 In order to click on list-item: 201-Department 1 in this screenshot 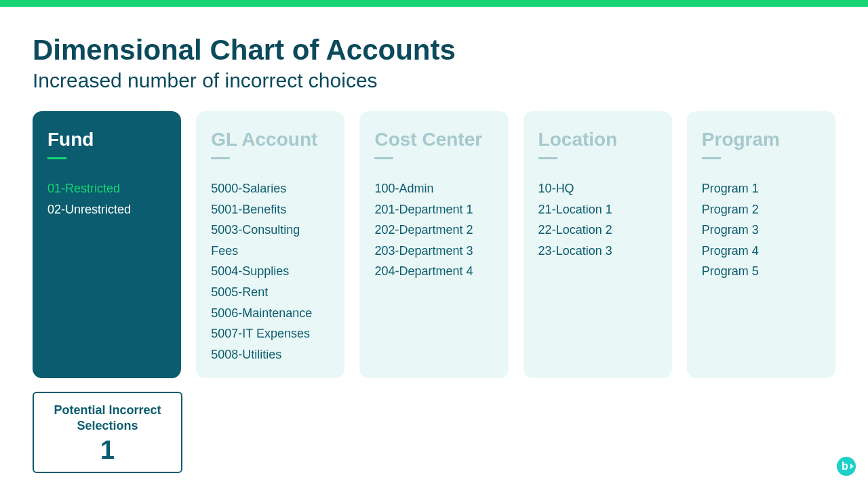, I will do `click(434, 210)`.